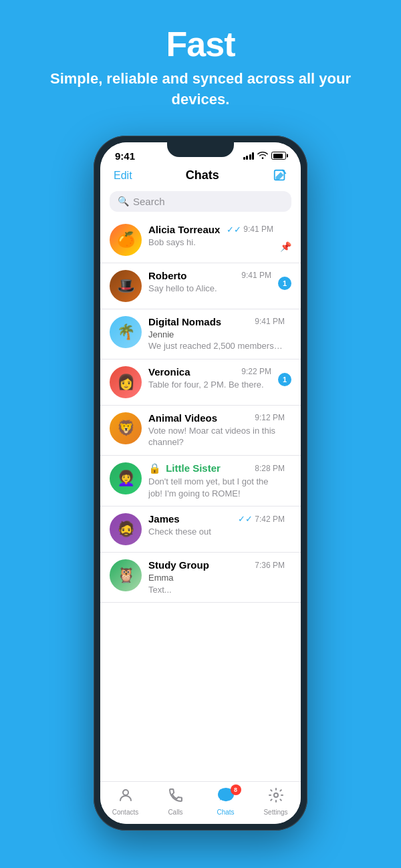  What do you see at coordinates (210, 385) in the screenshot?
I see `chat-preview: Table for four, 2 PM. Be there.` at bounding box center [210, 385].